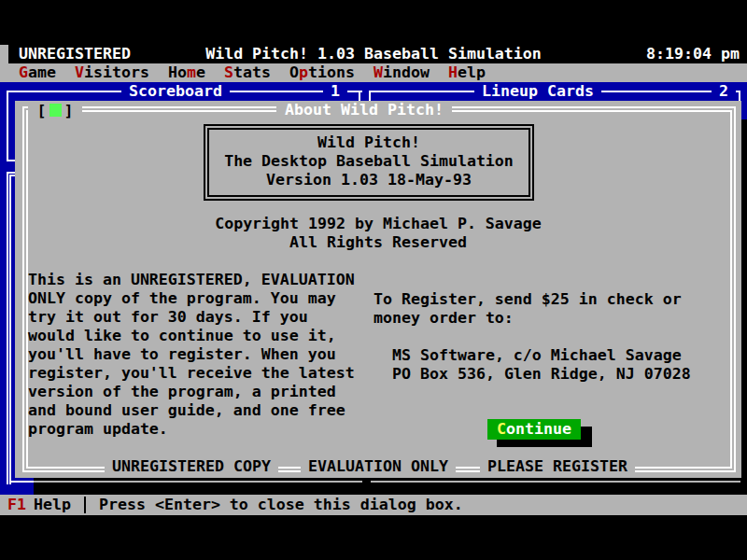  What do you see at coordinates (56, 110) in the screenshot?
I see `close-icon` at bounding box center [56, 110].